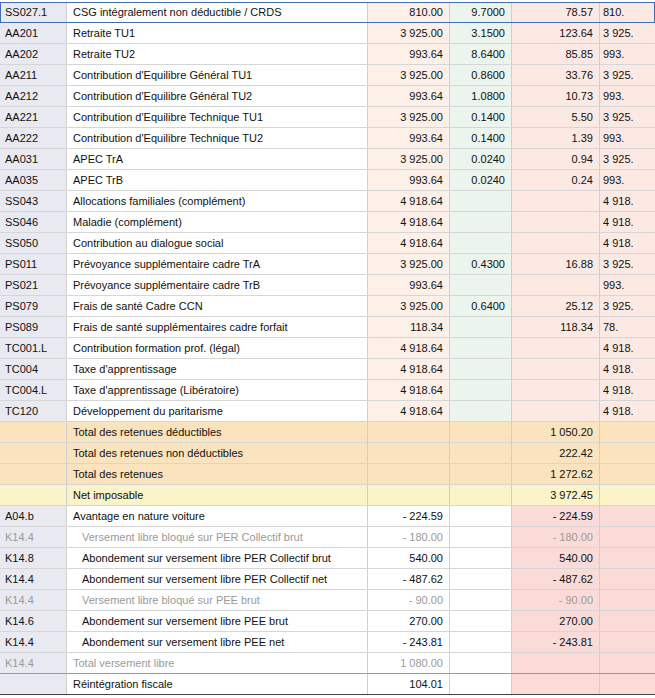 This screenshot has width=655, height=698. Describe the element at coordinates (328, 348) in the screenshot. I see `table-row: TC001.L Contribution formation prof. (lé…` at that location.